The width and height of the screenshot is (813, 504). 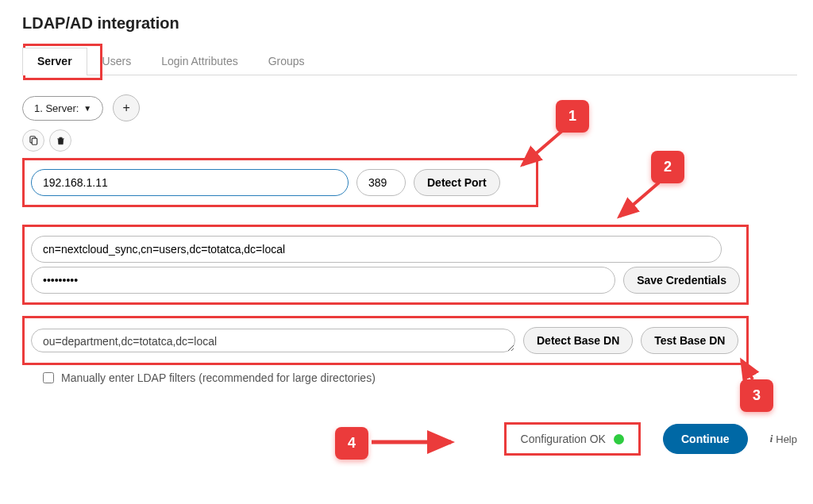 What do you see at coordinates (757, 395) in the screenshot?
I see `callout-badge-3: 3` at bounding box center [757, 395].